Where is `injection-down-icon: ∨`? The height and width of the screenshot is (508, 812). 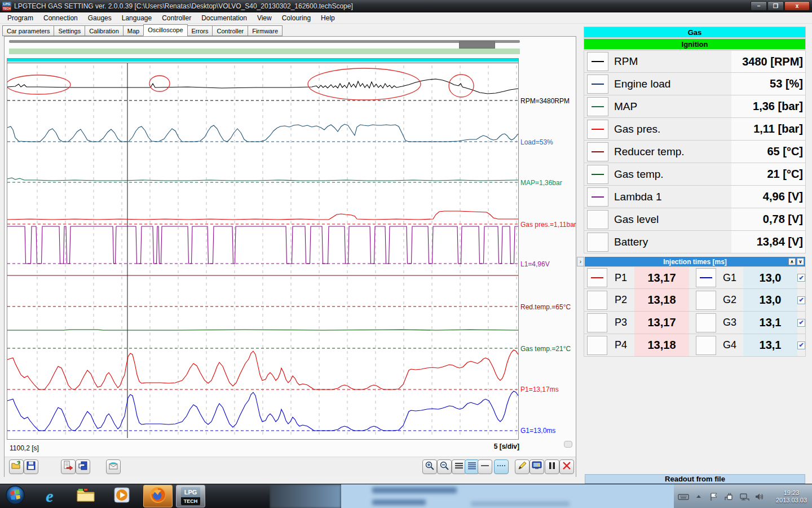
injection-down-icon: ∨ is located at coordinates (801, 262).